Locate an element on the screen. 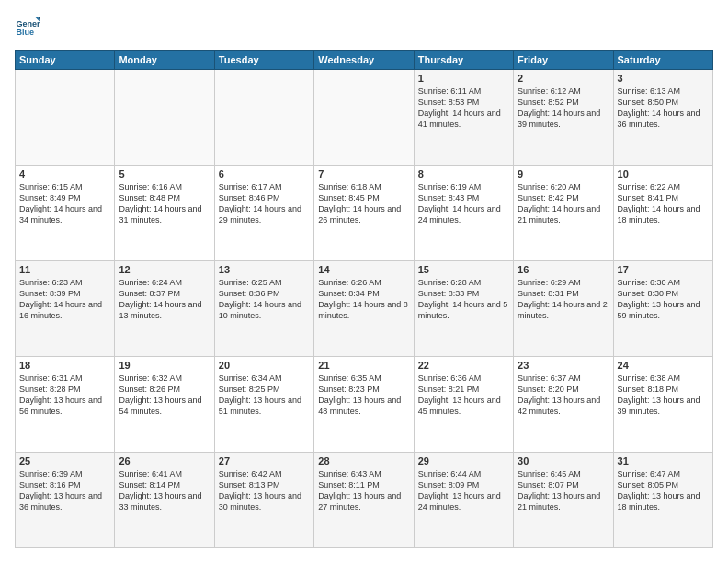 The height and width of the screenshot is (563, 728). day-info: Sunrise: 6:36 AM Sunset: 8:21 PM Dayligh… is located at coordinates (463, 396).